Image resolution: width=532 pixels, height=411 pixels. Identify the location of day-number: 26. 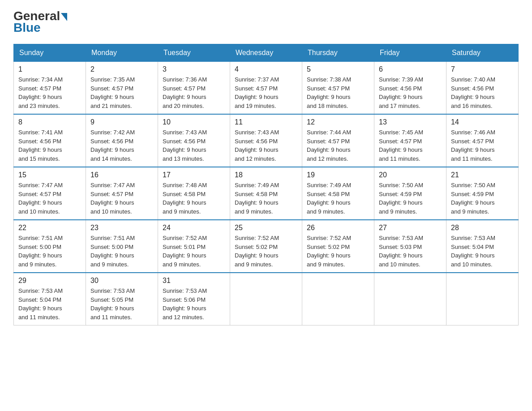
(338, 228).